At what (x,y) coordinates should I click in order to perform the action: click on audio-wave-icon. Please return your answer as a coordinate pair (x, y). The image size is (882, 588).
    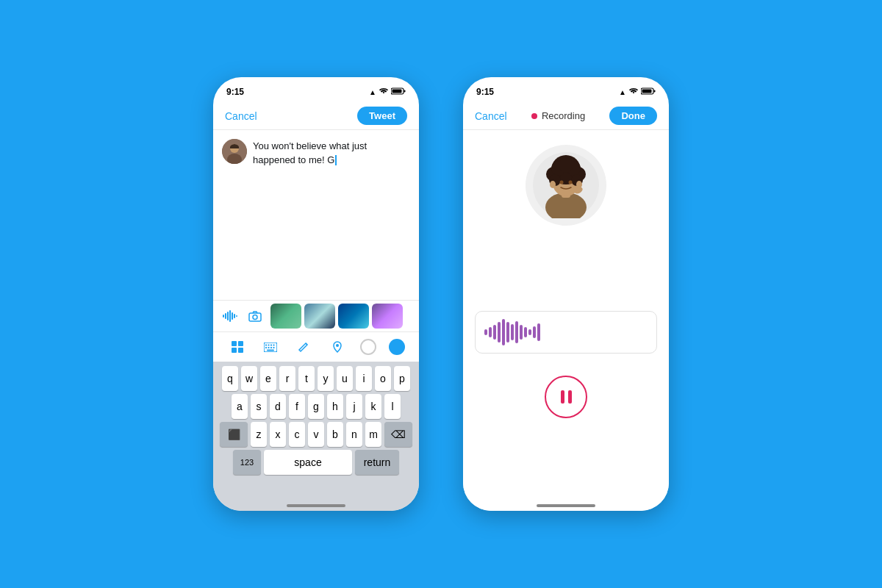
    Looking at the image, I should click on (230, 316).